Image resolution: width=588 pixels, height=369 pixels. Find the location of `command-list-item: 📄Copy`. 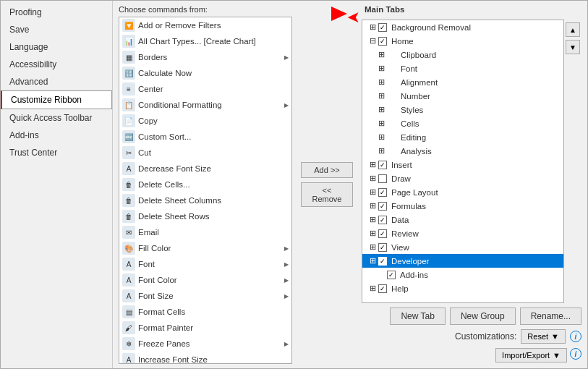

command-list-item: 📄Copy is located at coordinates (205, 121).